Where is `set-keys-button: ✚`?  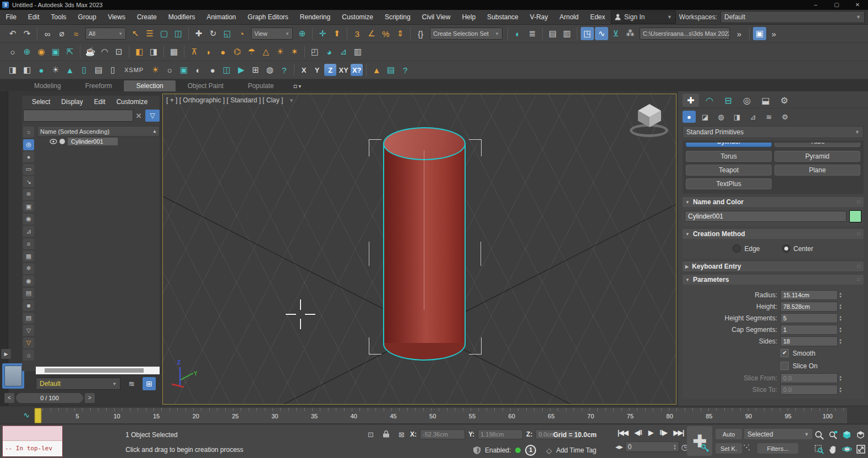
set-keys-button: ✚ is located at coordinates (700, 441).